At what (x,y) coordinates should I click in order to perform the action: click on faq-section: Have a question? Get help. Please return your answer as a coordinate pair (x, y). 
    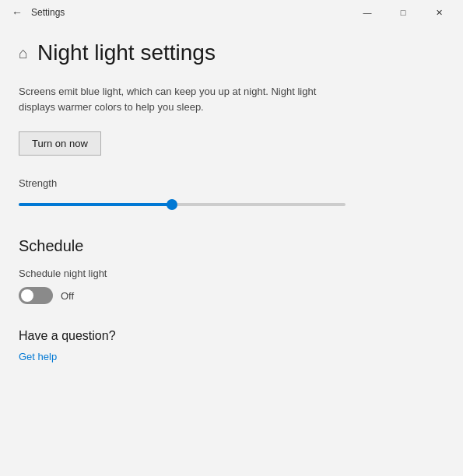
    Looking at the image, I should click on (232, 346).